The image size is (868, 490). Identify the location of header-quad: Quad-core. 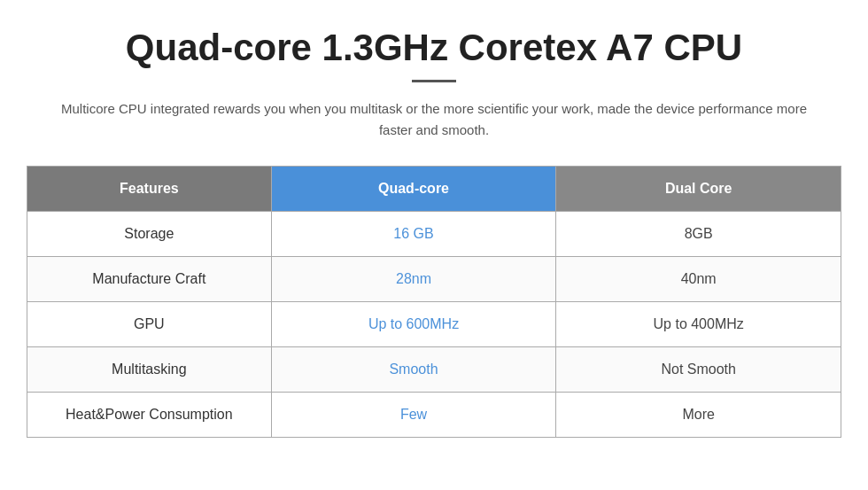
(414, 190).